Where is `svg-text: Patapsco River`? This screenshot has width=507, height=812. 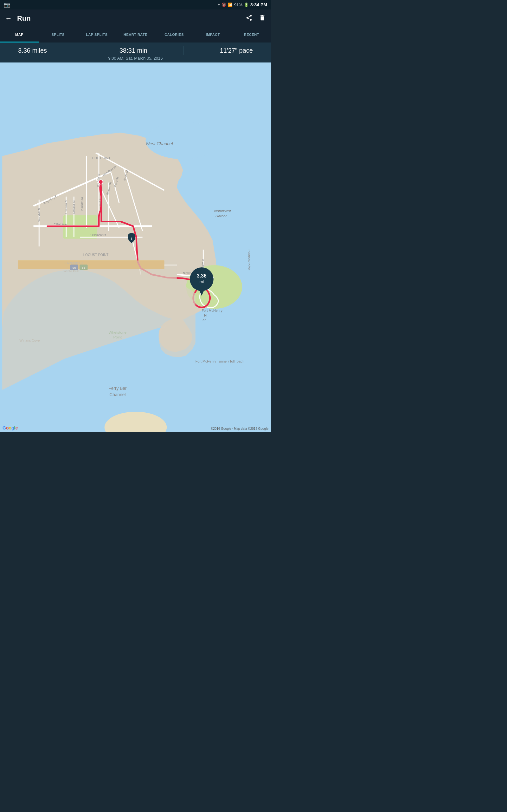 svg-text: Patapsco River is located at coordinates (249, 260).